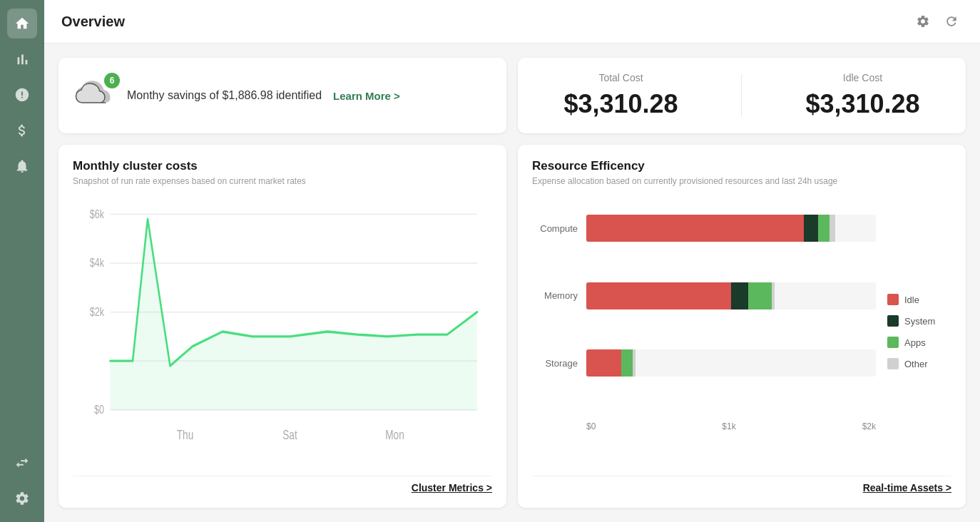 The image size is (980, 522). I want to click on resource-card-footer: Real-time Assets >, so click(742, 485).